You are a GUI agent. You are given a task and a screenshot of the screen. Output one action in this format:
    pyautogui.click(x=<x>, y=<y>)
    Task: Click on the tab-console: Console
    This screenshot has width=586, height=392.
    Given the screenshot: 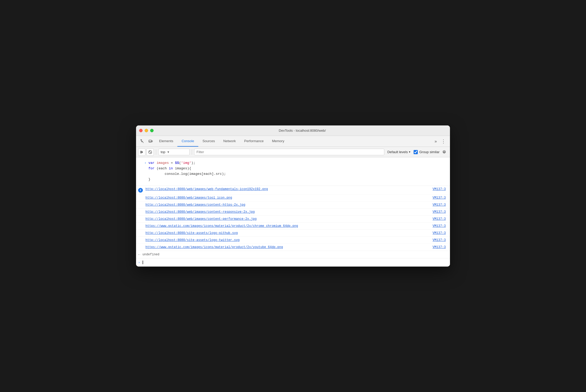 What is the action you would take?
    pyautogui.click(x=188, y=141)
    